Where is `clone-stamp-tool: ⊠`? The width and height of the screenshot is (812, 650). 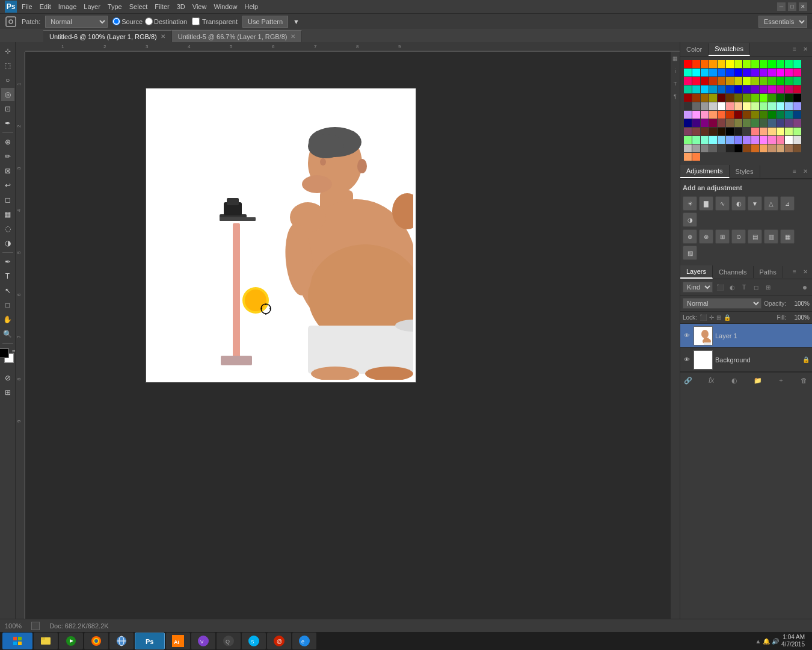 clone-stamp-tool: ⊠ is located at coordinates (8, 171).